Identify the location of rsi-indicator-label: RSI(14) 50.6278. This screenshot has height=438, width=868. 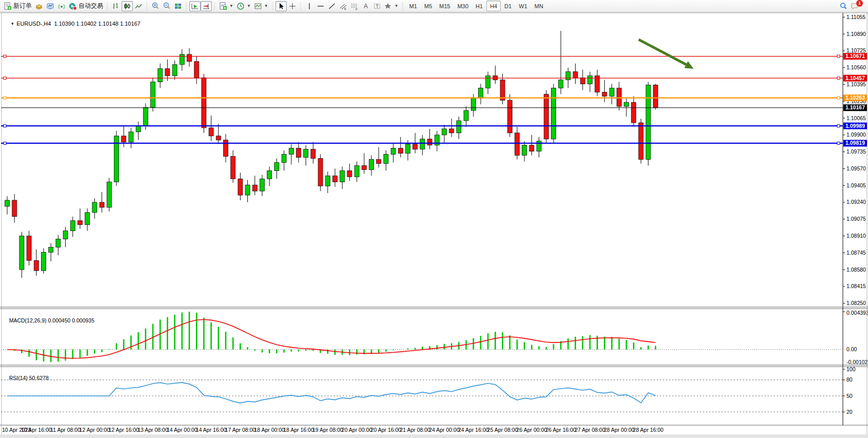
(26, 378).